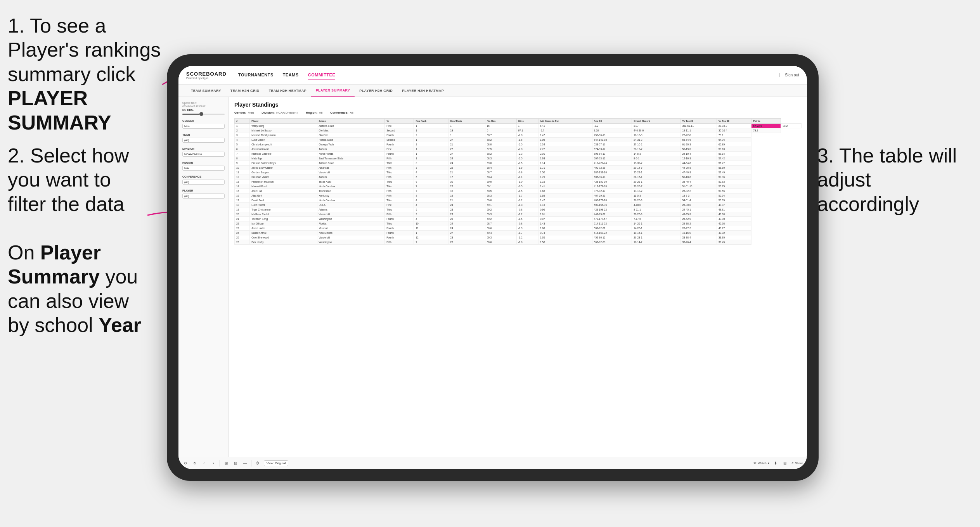  I want to click on table-cell: 69.1, so click(500, 187).